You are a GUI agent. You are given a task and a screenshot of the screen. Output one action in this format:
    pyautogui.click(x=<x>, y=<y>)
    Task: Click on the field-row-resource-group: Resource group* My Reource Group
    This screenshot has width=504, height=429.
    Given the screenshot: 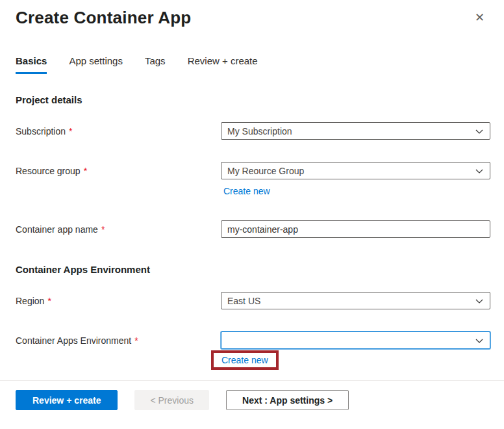 What is the action you would take?
    pyautogui.click(x=252, y=170)
    